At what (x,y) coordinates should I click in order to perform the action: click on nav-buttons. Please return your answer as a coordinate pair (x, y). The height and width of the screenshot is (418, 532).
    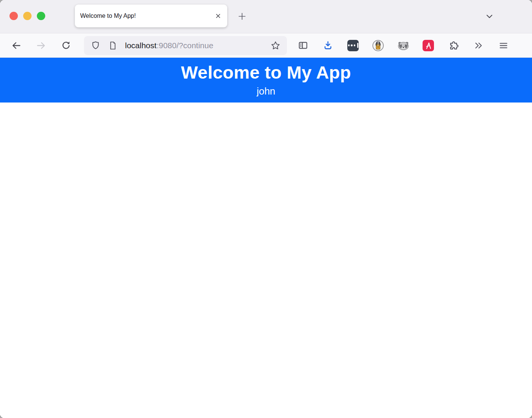
    Looking at the image, I should click on (41, 46).